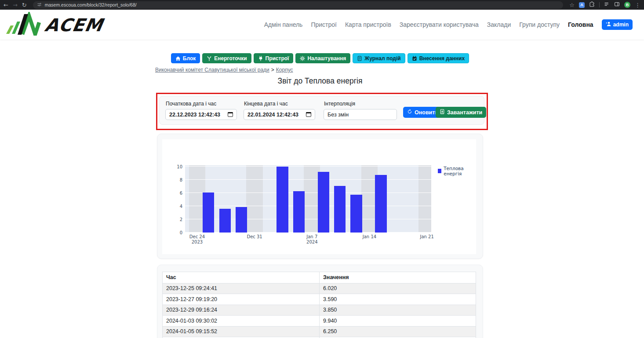 The width and height of the screenshot is (644, 338). What do you see at coordinates (241, 321) in the screenshot?
I see `cell-time: 2024-01-03 09:30:02` at bounding box center [241, 321].